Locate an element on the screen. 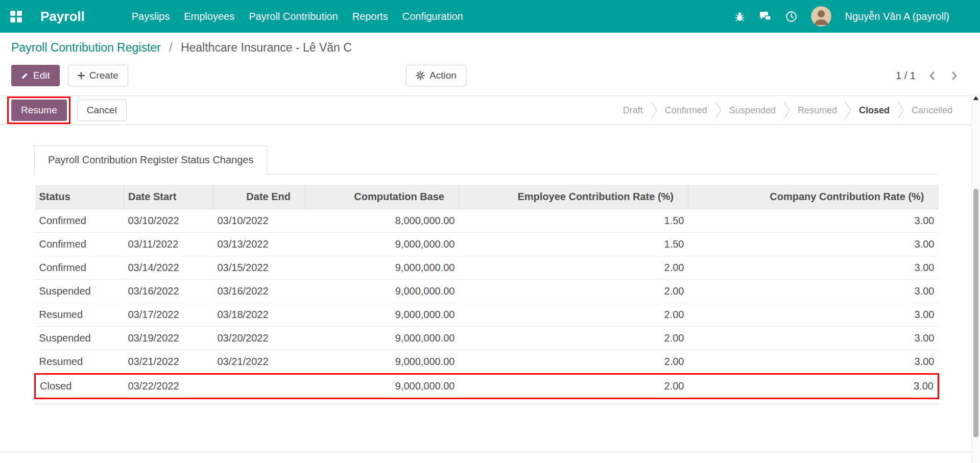 The height and width of the screenshot is (463, 980). table-row: Suspended03/16/202203/16/20229,000,000.0… is located at coordinates (487, 291).